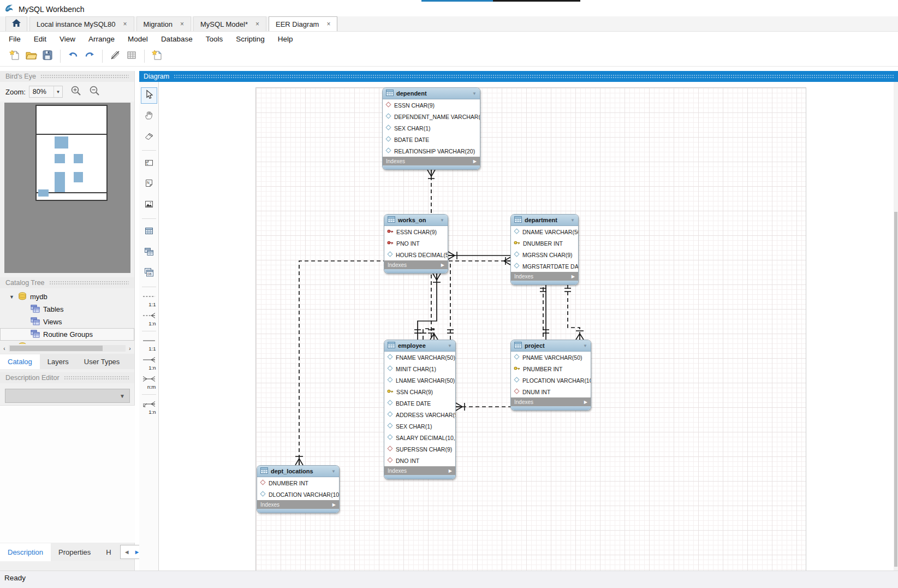  What do you see at coordinates (74, 553) in the screenshot?
I see `bottom-tab-properties: Properties` at bounding box center [74, 553].